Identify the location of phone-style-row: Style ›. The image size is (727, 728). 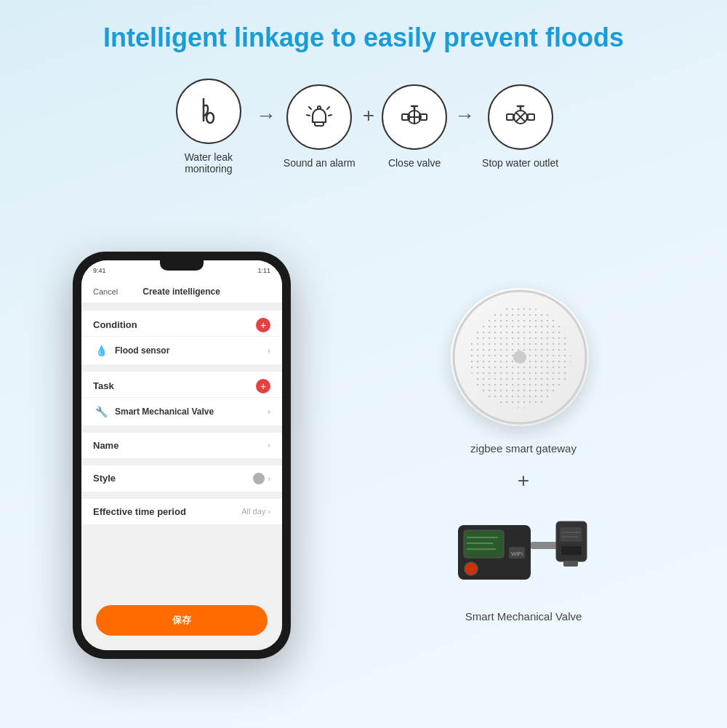
(182, 479).